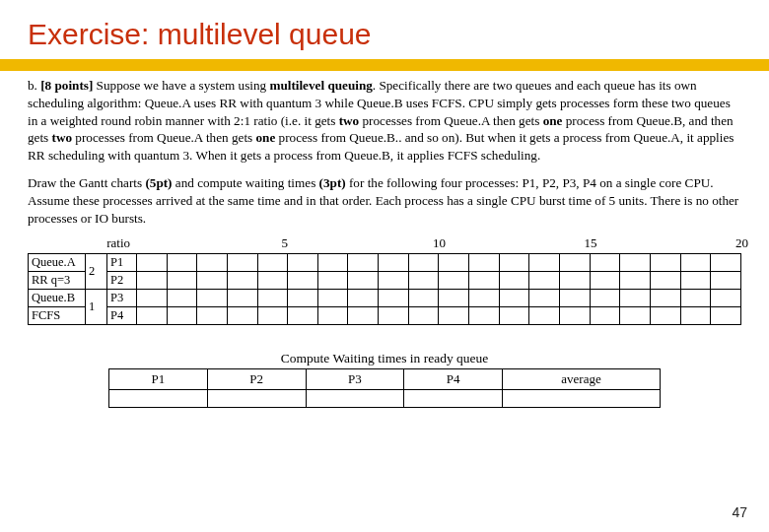  Describe the element at coordinates (384, 359) in the screenshot. I see `waiting-title: Compute Waiting times in ready queue` at that location.